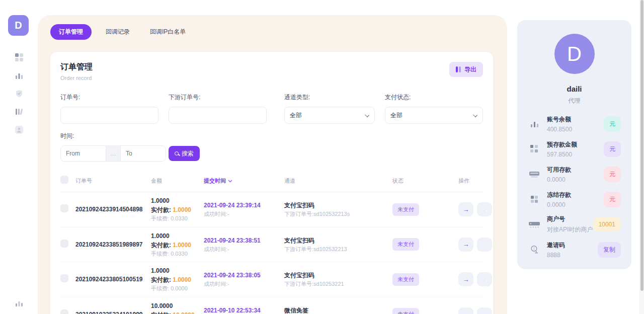 This screenshot has height=314, width=644. What do you see at coordinates (113, 312) in the screenshot?
I see `order-number: 20210910225334101999` at bounding box center [113, 312].